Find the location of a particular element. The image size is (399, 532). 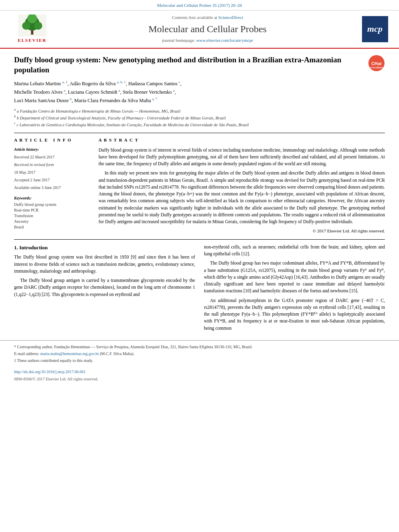

body-divider is located at coordinates (200, 240).